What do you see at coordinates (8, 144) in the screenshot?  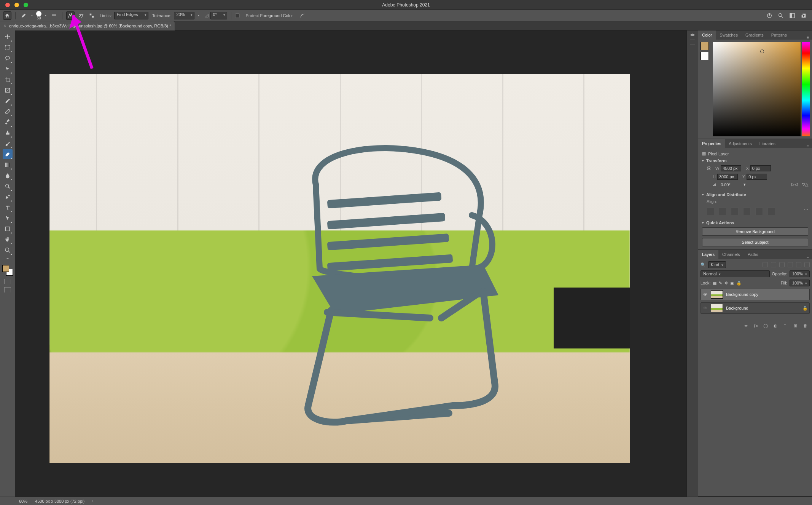 I see `history-brush-tool` at bounding box center [8, 144].